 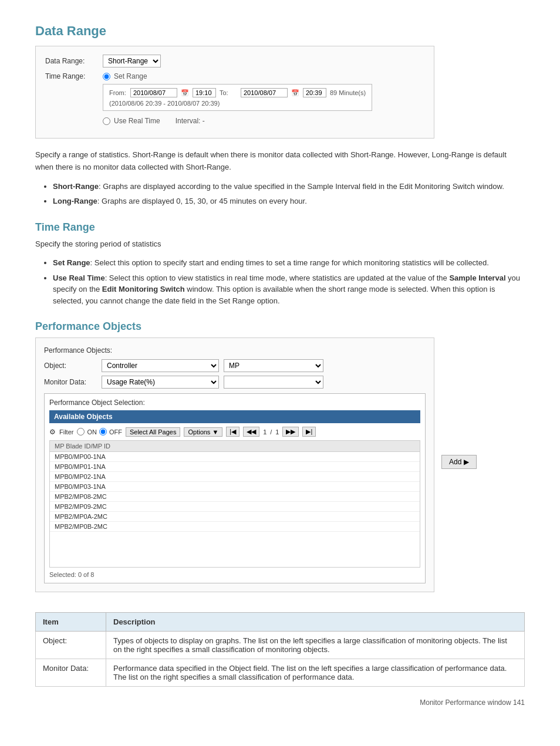 I want to click on filter-off-label: OFF, so click(x=116, y=432).